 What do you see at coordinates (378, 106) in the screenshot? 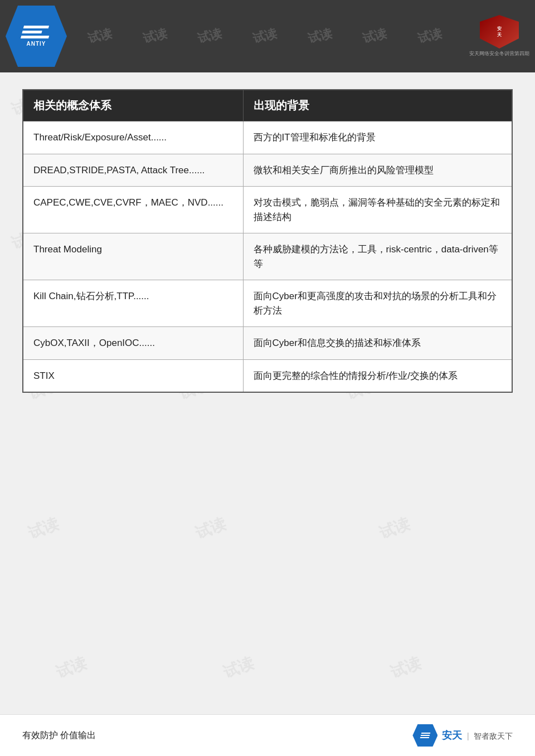
I see `col2-header: 出现的背景` at bounding box center [378, 106].